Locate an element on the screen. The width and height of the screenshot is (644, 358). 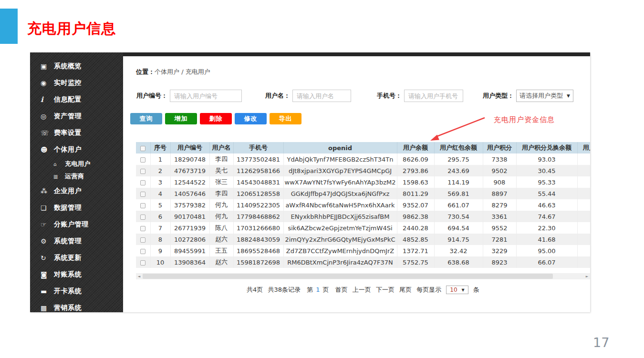
per-page-unit: 条 is located at coordinates (476, 290).